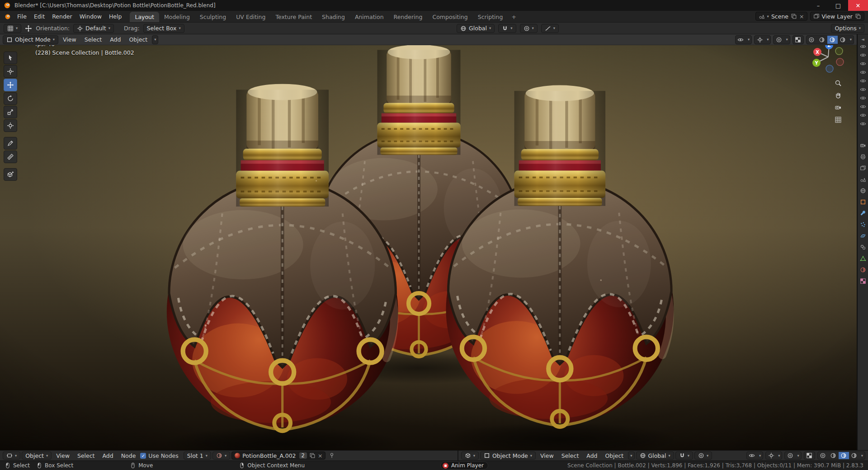 This screenshot has height=470, width=868. What do you see at coordinates (798, 40) in the screenshot?
I see `xray-toggle` at bounding box center [798, 40].